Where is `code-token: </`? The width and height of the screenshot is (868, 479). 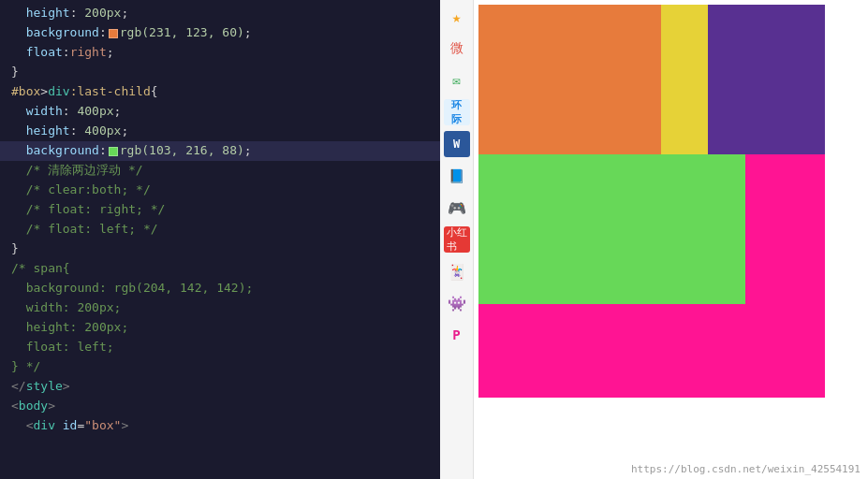 code-token: </ is located at coordinates (19, 387).